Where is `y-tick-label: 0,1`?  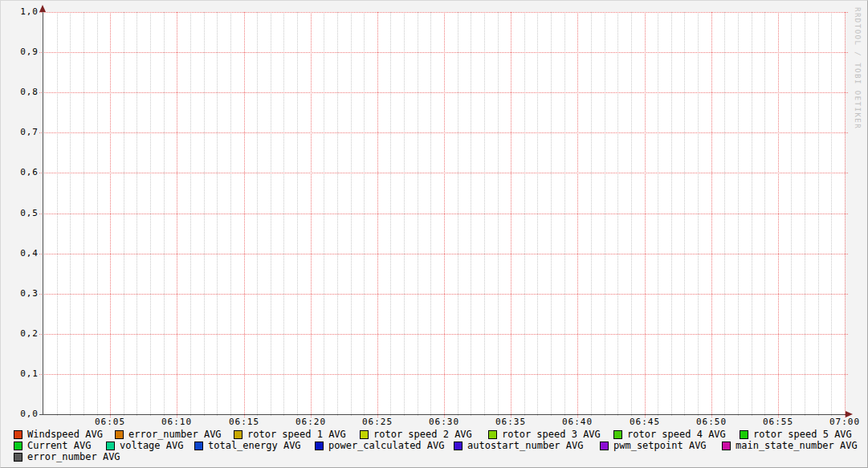 y-tick-label: 0,1 is located at coordinates (24, 374).